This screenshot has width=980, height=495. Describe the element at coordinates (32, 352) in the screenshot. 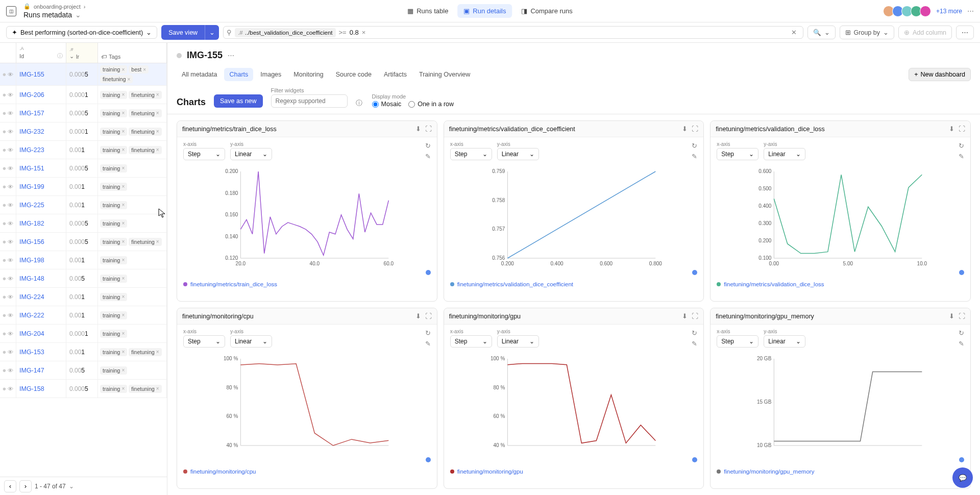

I see `run-link: IMG-153` at that location.